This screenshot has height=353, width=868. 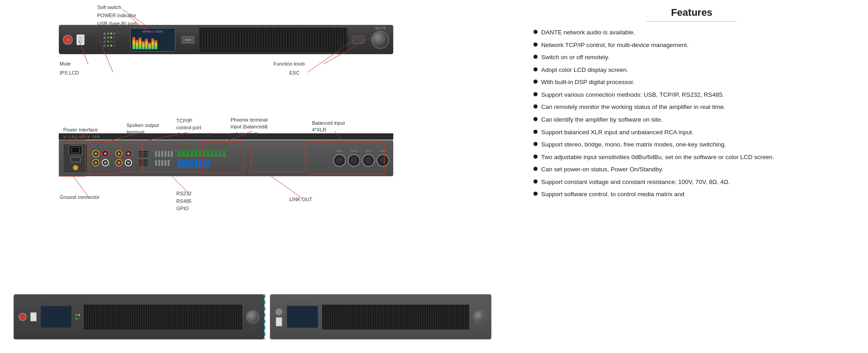 What do you see at coordinates (250, 127) in the screenshot?
I see `label-phoenix-terminal: Phoenix terminalinput (balanced&unbalanc…` at bounding box center [250, 127].